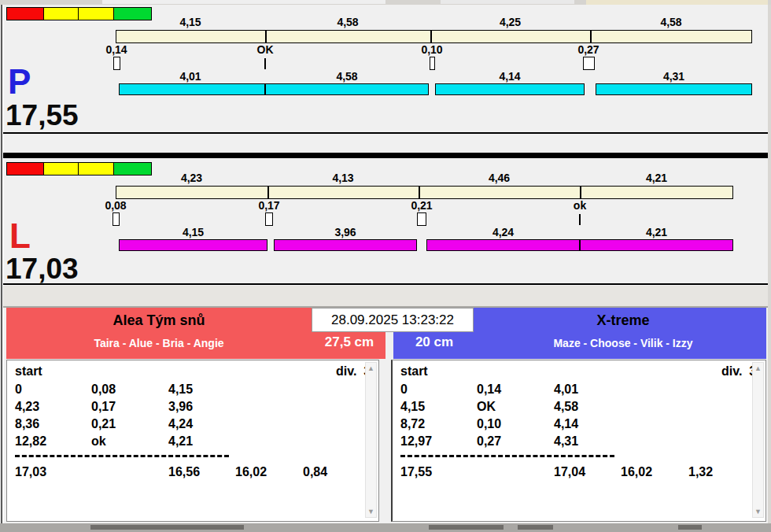 The width and height of the screenshot is (771, 532). I want to click on distance-right: 20 cm, so click(434, 342).